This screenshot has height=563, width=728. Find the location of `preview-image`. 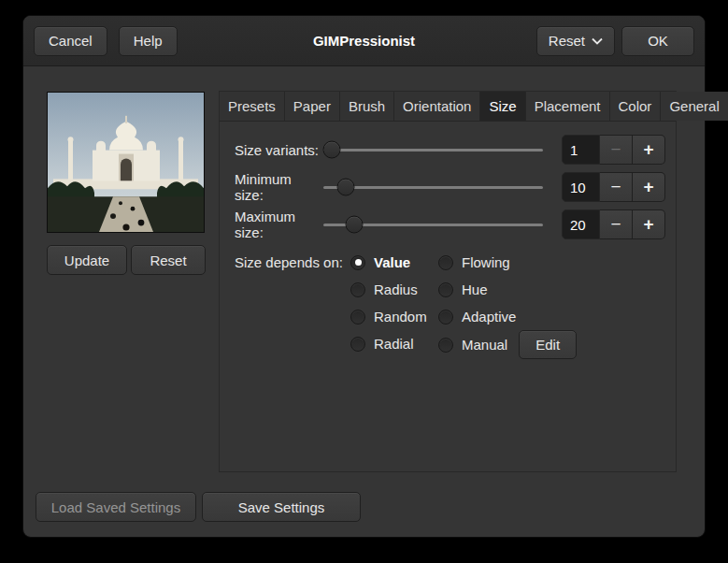

preview-image is located at coordinates (125, 163).